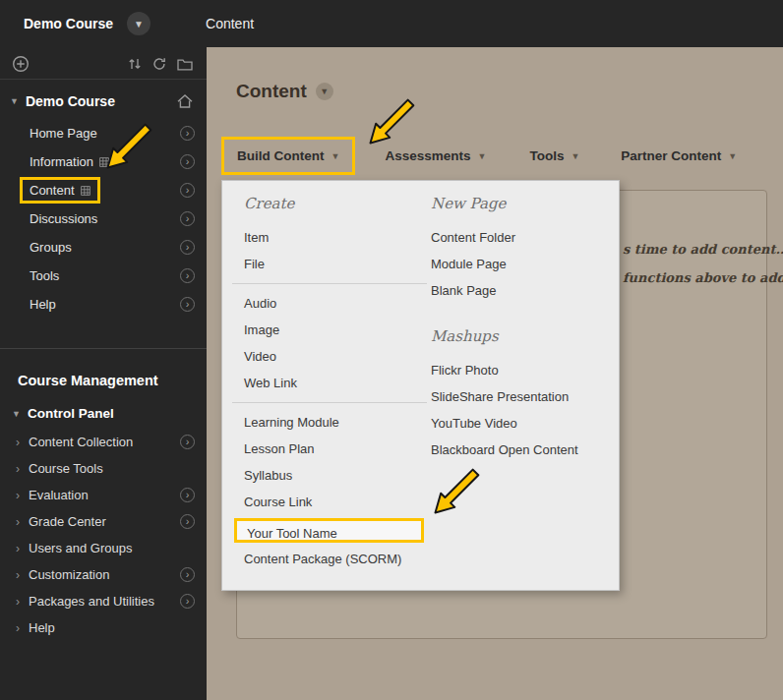  I want to click on refresh-icon, so click(159, 64).